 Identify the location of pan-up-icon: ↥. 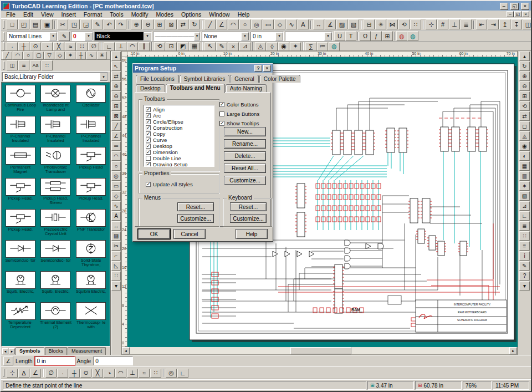
(505, 24).